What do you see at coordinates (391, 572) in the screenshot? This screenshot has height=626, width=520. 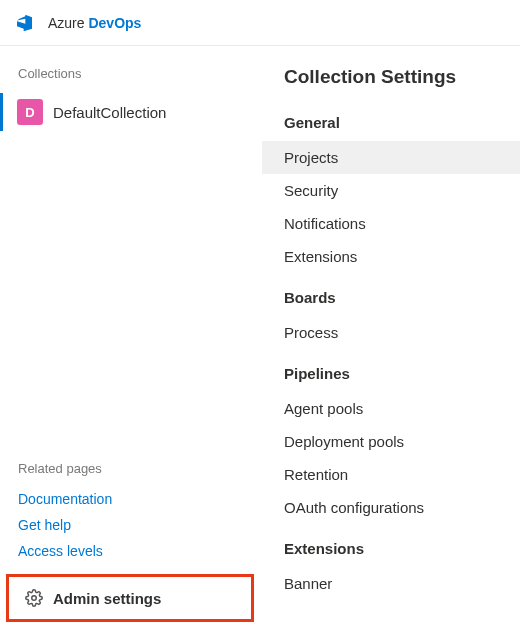 I see `settings-group: ExtensionsBanner` at bounding box center [391, 572].